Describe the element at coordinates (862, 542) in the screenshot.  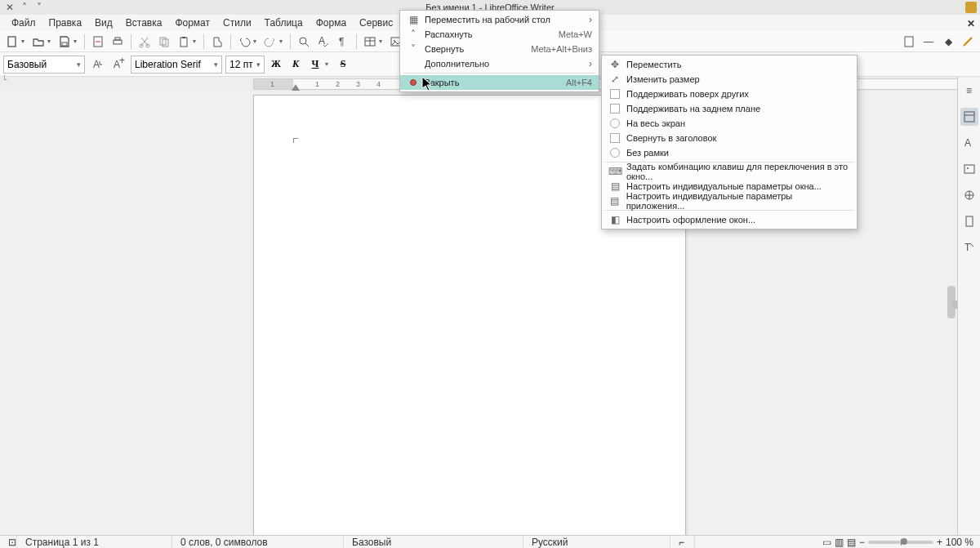
I see `zoom-out-button: −` at that location.